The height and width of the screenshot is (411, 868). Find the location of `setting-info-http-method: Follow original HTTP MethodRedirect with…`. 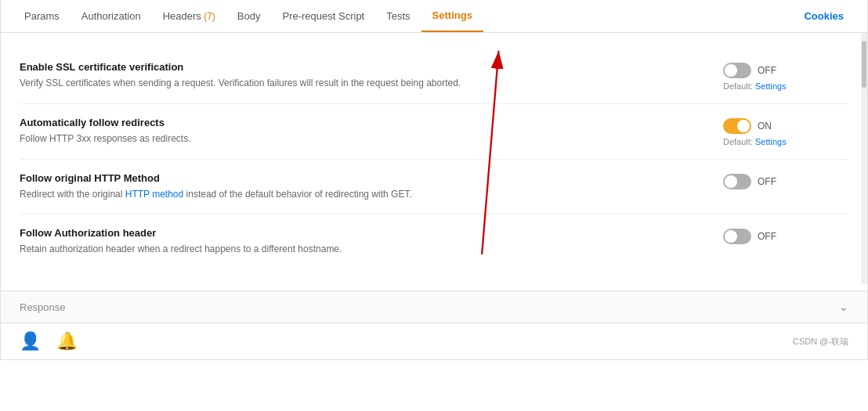

setting-info-http-method: Follow original HTTP MethodRedirect with… is located at coordinates (371, 186).